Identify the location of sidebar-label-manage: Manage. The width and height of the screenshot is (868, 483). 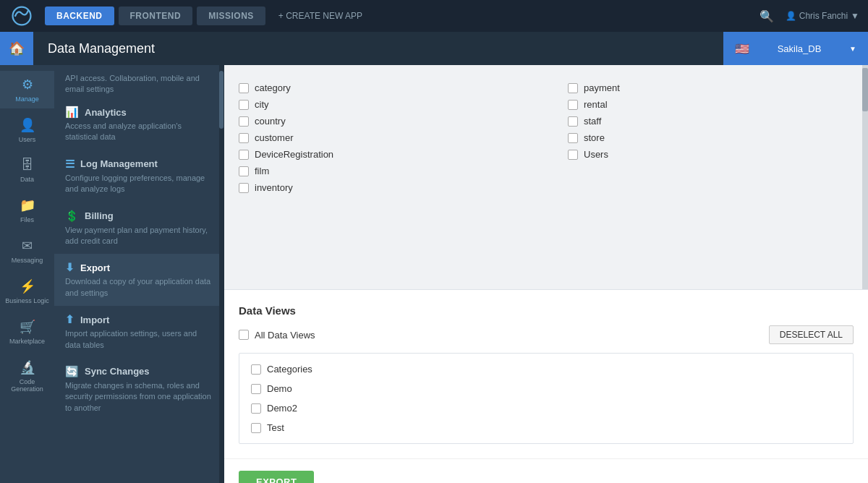
(27, 99).